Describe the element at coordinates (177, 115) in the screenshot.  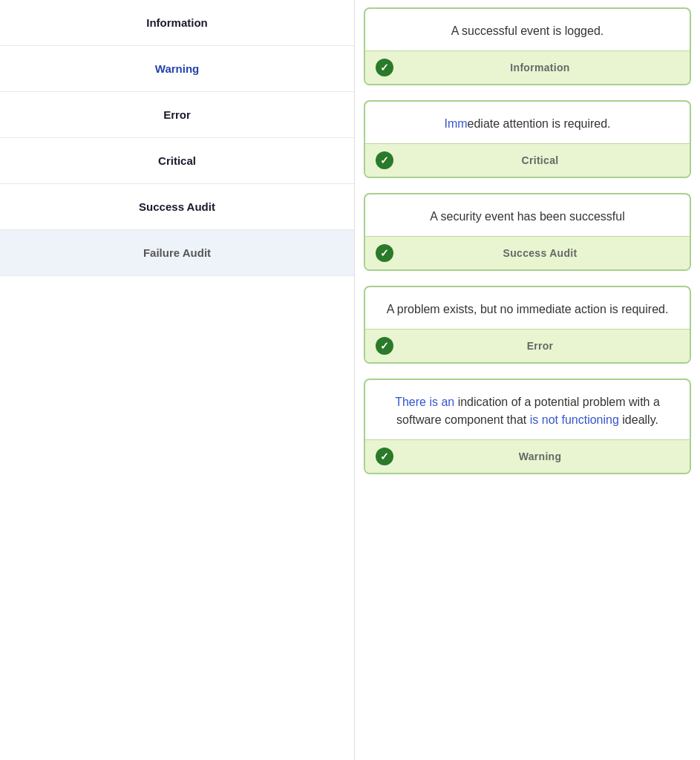
I see `sidebar-item-error: Error` at that location.